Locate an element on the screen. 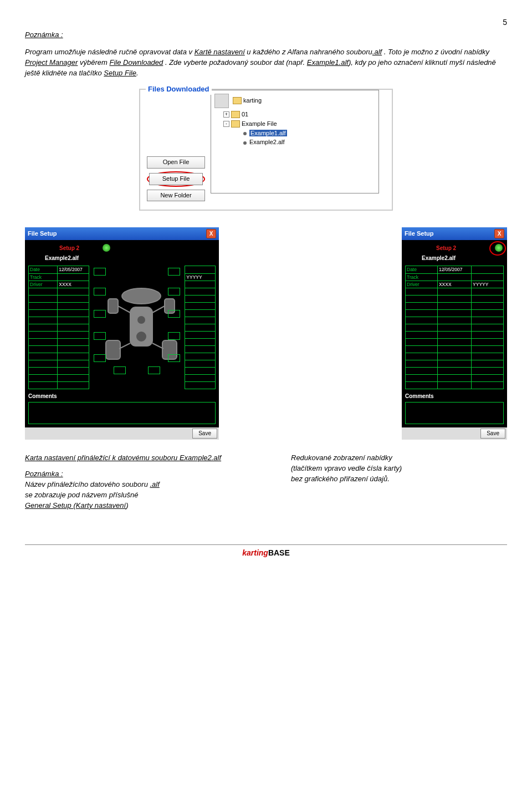 The image size is (532, 810). red-highlight is located at coordinates (498, 248).